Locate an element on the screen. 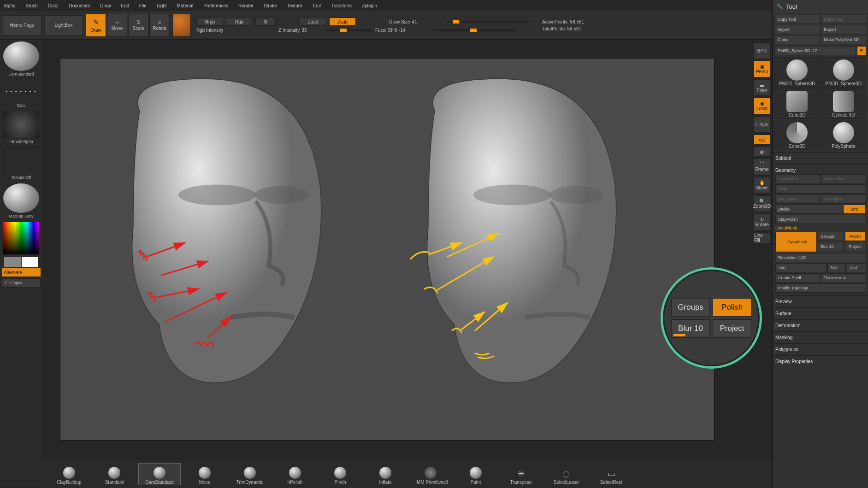 The height and width of the screenshot is (488, 868). menu-item: Zplugin is located at coordinates (370, 6).